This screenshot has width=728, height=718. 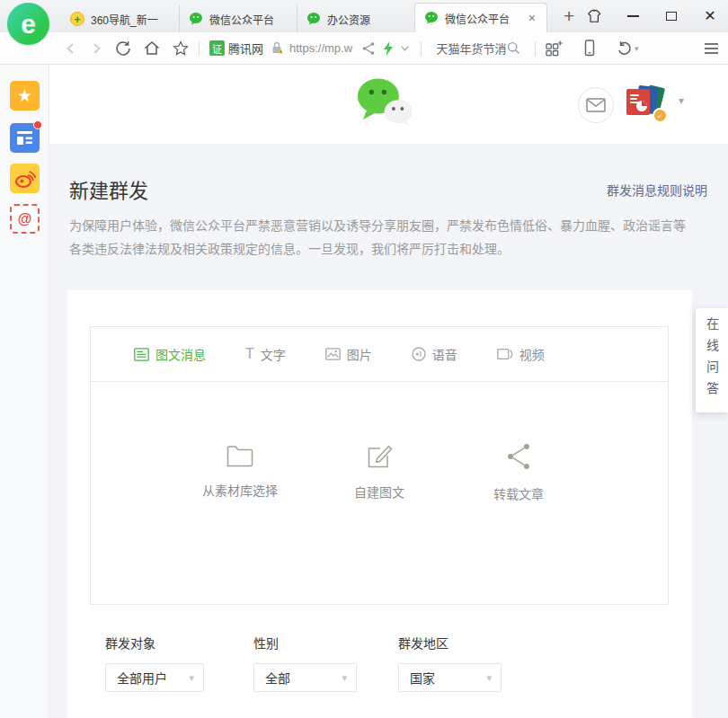 I want to click on tab-video-message: 视频, so click(x=521, y=354).